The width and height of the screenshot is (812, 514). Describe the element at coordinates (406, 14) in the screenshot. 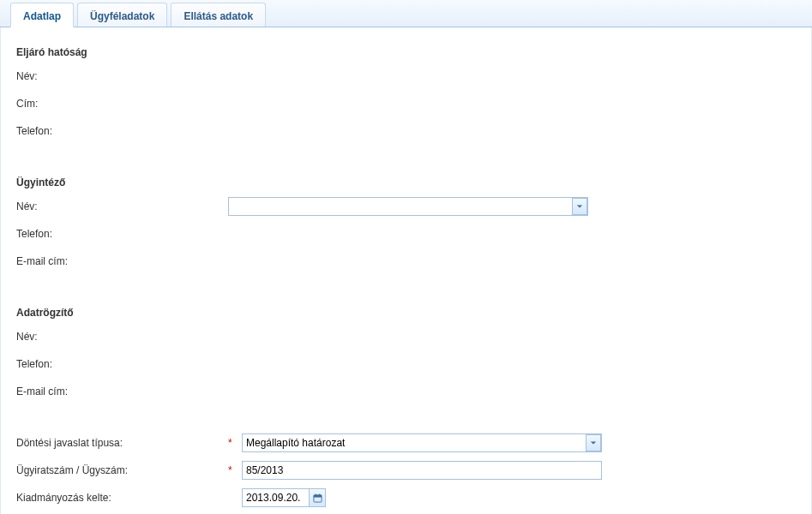

I see `tab-bar: Adatlap Ügyféladatok Ellátás adatok` at that location.